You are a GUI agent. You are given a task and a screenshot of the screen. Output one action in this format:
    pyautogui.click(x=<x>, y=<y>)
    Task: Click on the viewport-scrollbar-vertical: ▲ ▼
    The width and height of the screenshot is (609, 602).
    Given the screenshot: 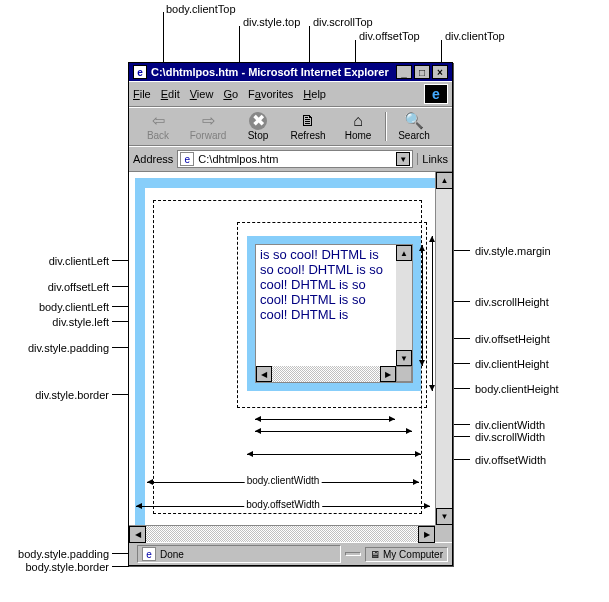 What is the action you would take?
    pyautogui.click(x=444, y=348)
    